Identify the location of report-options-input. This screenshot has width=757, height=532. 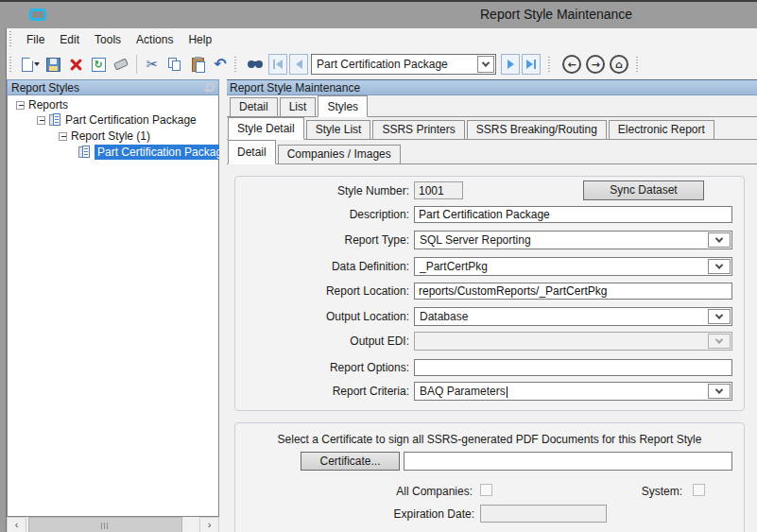
(573, 368).